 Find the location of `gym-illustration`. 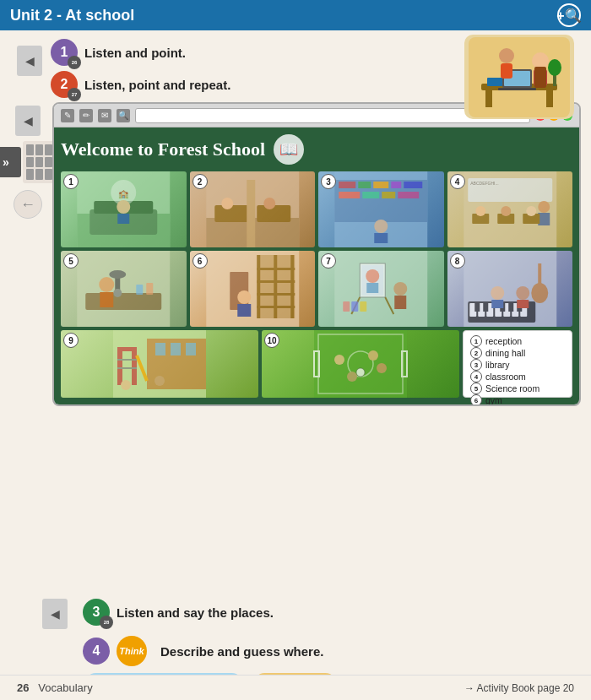

gym-illustration is located at coordinates (253, 289).